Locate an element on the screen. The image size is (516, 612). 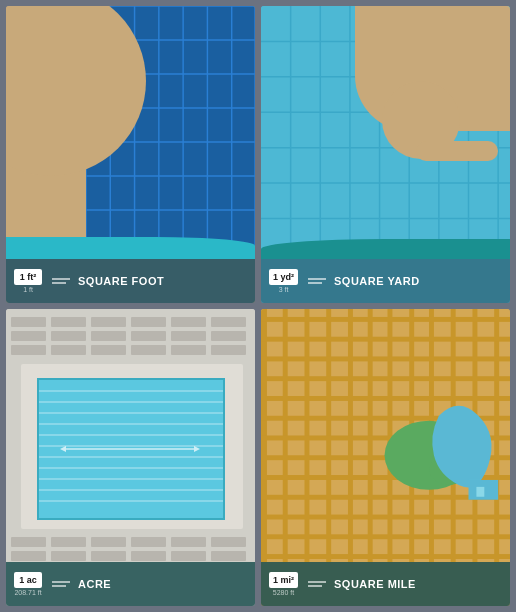
label-main-4: SQUARE MILE is located at coordinates (375, 584).